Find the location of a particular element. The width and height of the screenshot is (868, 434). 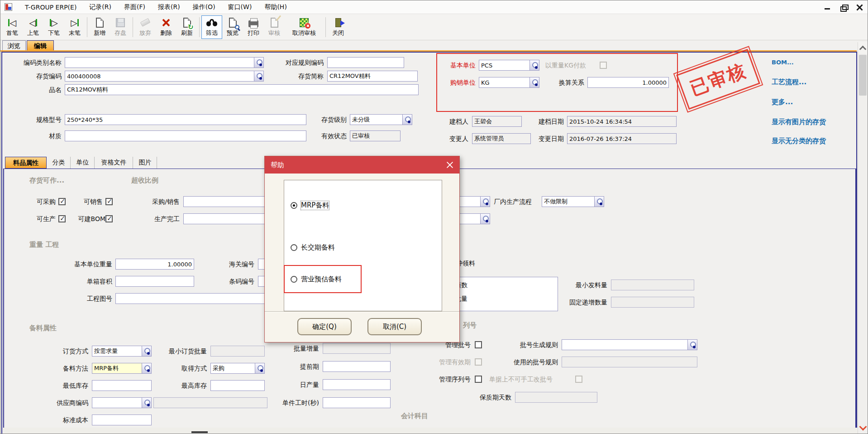

lead-time-input is located at coordinates (357, 366).